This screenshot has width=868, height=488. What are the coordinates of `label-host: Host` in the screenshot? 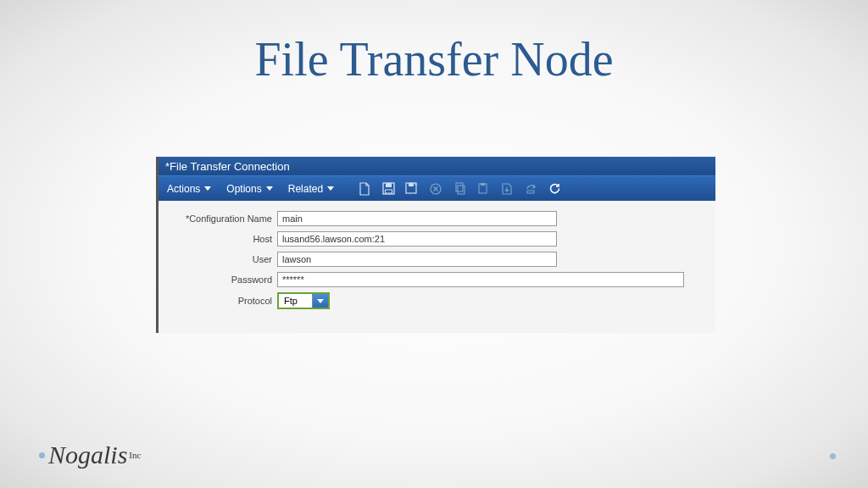 It's located at (222, 239).